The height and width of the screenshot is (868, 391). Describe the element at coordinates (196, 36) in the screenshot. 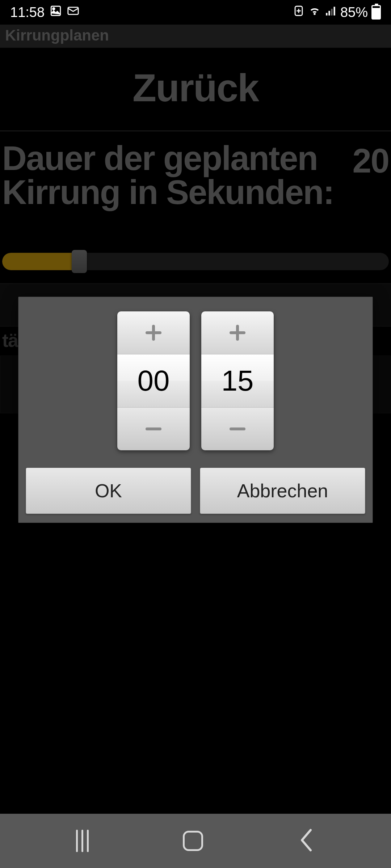

I see `app-title-bar: Kirrungplanen` at that location.